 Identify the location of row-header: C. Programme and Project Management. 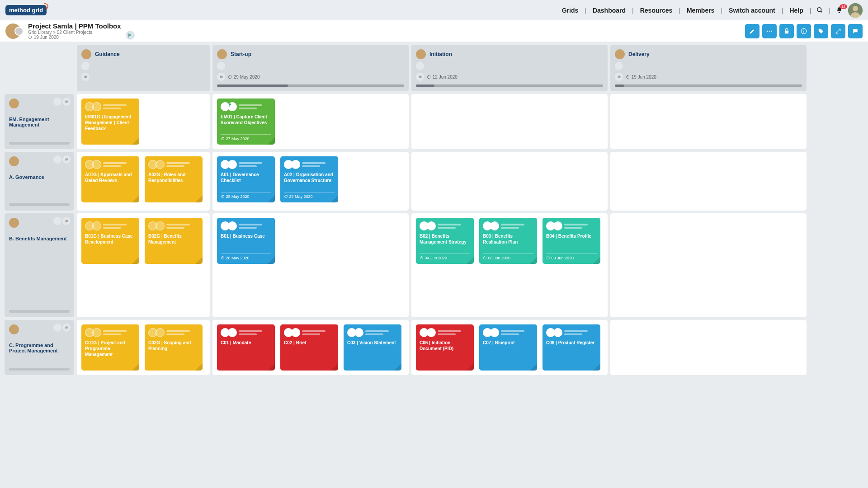
(39, 347).